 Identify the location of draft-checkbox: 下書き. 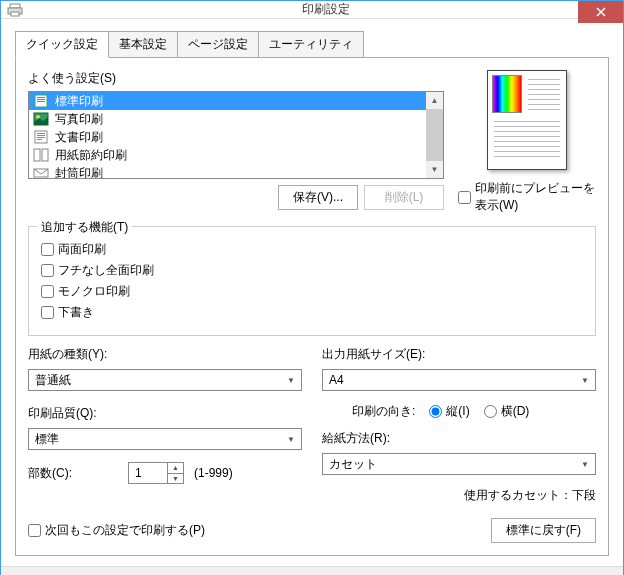
(312, 312).